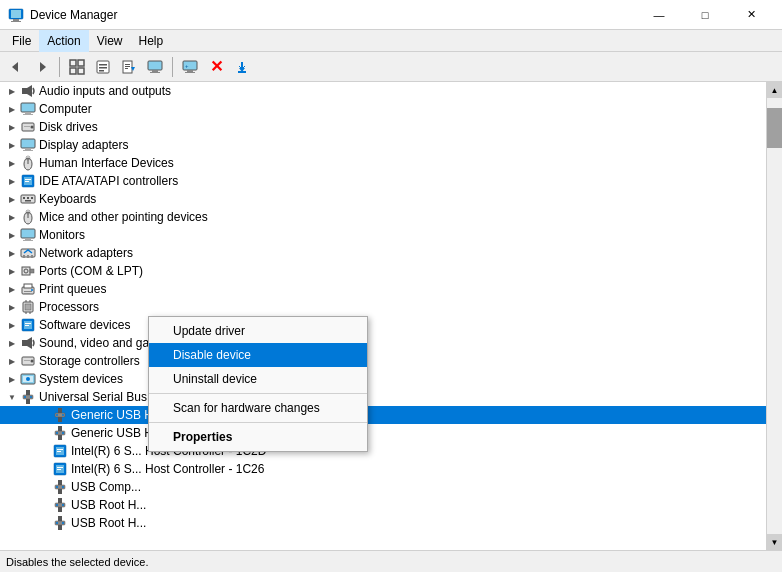 Image resolution: width=782 pixels, height=572 pixels. Describe the element at coordinates (64, 41) in the screenshot. I see `menu-action: Action` at that location.